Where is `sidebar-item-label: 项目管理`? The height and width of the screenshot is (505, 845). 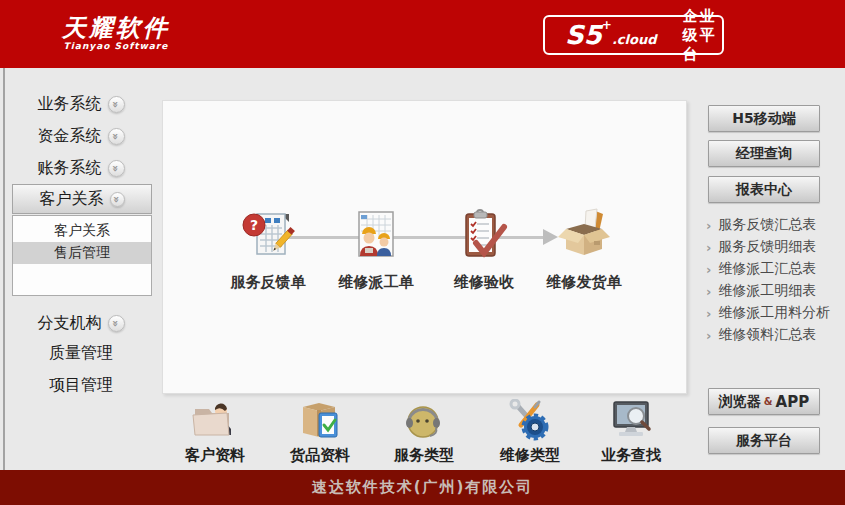 sidebar-item-label: 项目管理 is located at coordinates (81, 386).